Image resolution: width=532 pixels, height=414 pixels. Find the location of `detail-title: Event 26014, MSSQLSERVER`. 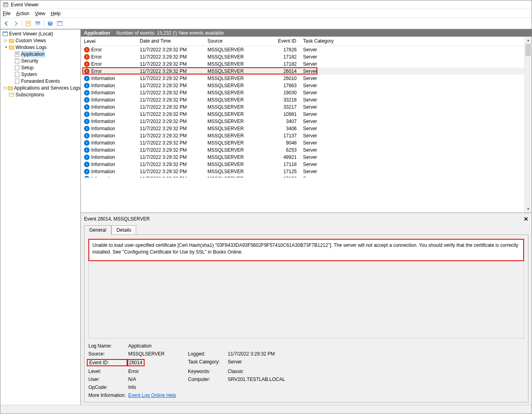

detail-title: Event 26014, MSSQLSERVER is located at coordinates (117, 219).